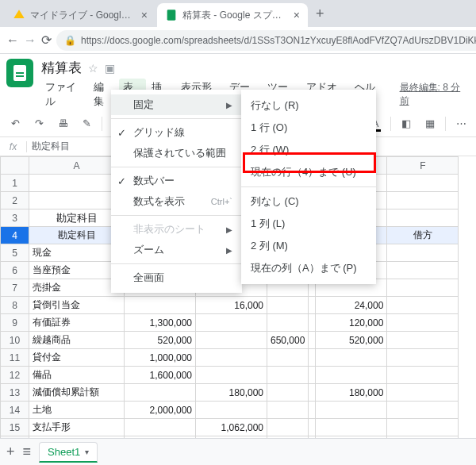 The width and height of the screenshot is (476, 465). Describe the element at coordinates (15, 323) in the screenshot. I see `row-header: 9` at that location.